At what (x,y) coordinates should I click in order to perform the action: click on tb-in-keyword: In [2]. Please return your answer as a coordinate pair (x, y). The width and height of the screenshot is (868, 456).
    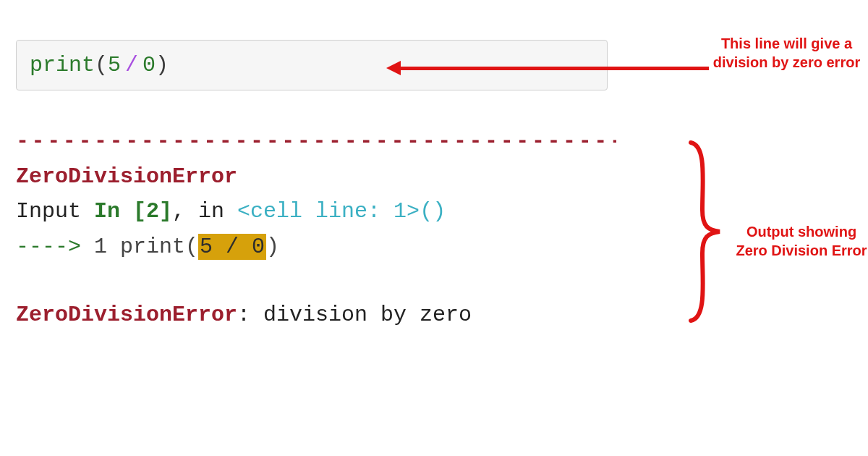
    Looking at the image, I should click on (133, 211).